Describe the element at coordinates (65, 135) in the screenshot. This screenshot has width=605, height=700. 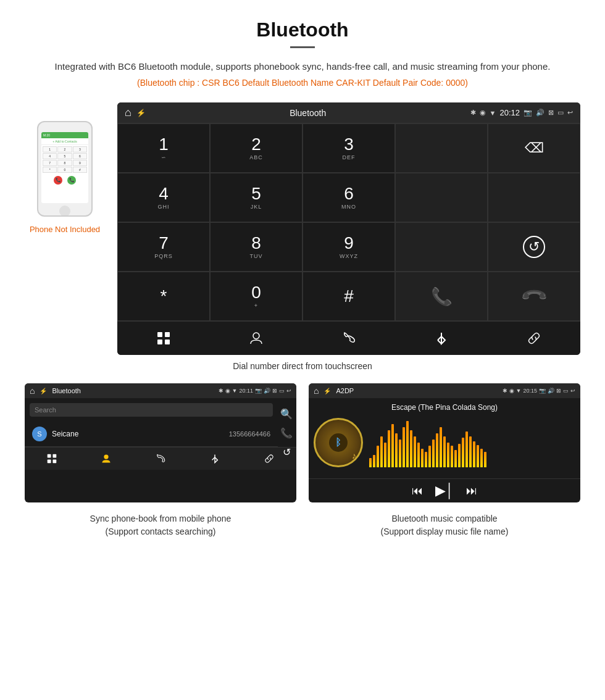
I see `phone-screen-header: M:20` at that location.